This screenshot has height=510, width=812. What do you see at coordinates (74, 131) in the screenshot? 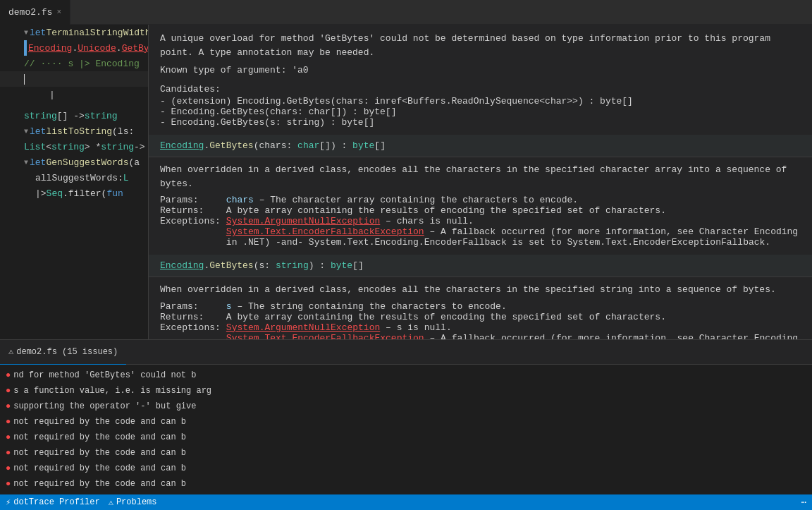
I see `editor-line-7: ▼ let listToString (ls:` at bounding box center [74, 131].